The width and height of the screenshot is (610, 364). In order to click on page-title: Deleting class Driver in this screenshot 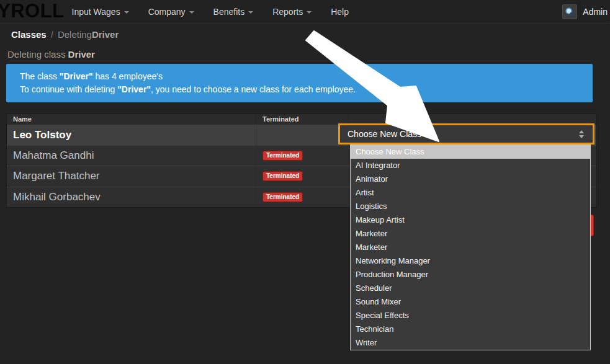, I will do `click(51, 55)`.